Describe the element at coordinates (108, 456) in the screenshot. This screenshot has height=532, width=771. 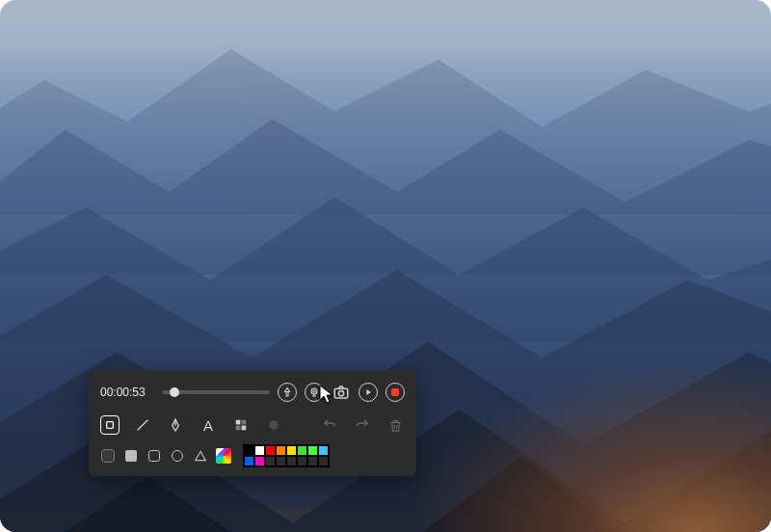
I see `shape-rounded-square` at that location.